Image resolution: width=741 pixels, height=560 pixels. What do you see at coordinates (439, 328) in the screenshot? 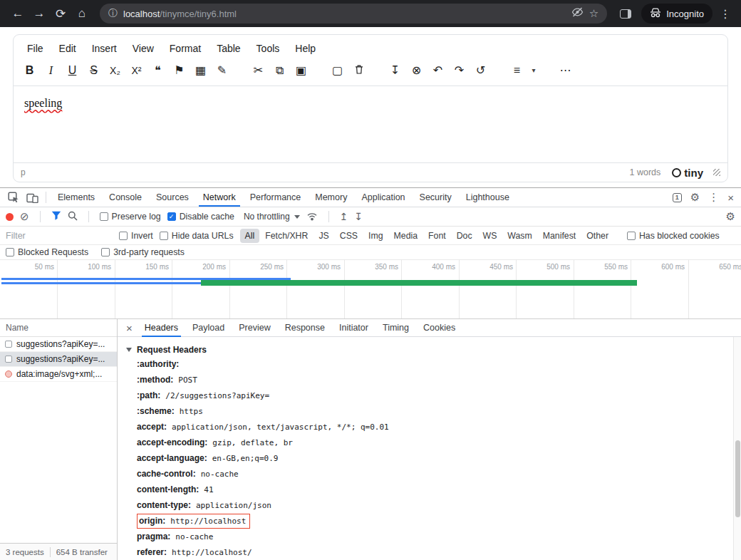
I see `details-tab-cookies: Cookies` at bounding box center [439, 328].